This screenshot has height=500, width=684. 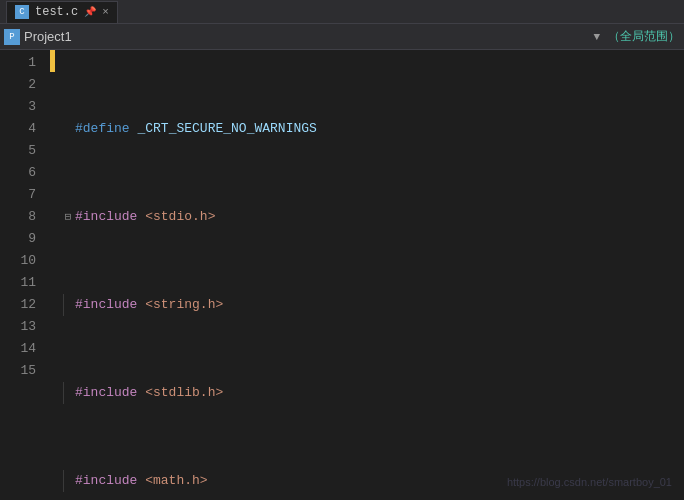 What do you see at coordinates (110, 217) in the screenshot?
I see `include-keyword-2: #include` at bounding box center [110, 217].